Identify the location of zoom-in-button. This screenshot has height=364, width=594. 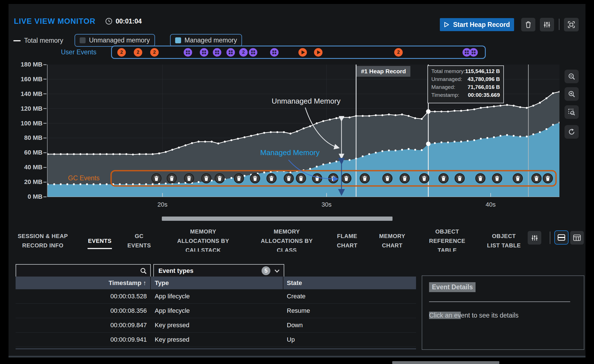
(572, 94).